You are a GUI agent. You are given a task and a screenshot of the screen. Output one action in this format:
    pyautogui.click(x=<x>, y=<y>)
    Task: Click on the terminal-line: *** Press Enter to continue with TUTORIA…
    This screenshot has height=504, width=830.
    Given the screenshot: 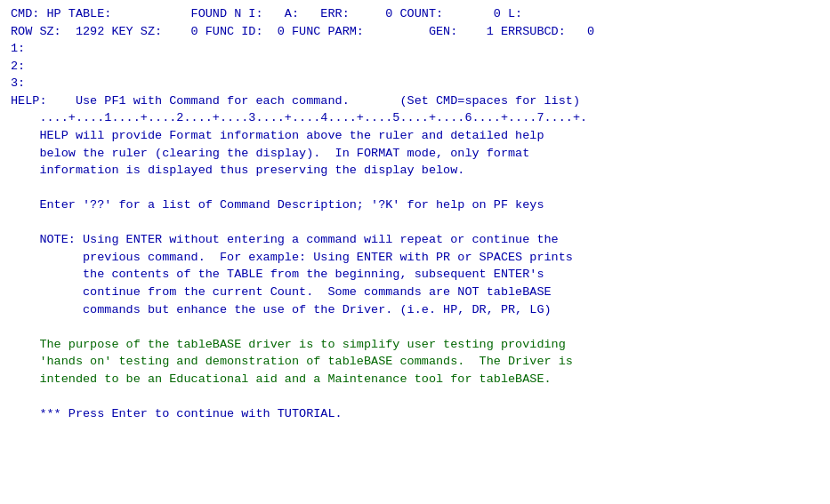 What is the action you would take?
    pyautogui.click(x=415, y=414)
    